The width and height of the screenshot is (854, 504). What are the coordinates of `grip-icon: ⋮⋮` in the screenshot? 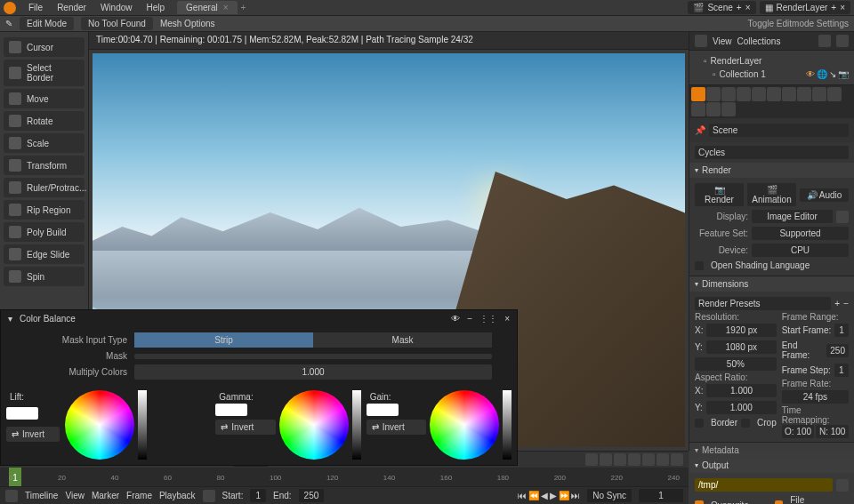 It's located at (488, 318).